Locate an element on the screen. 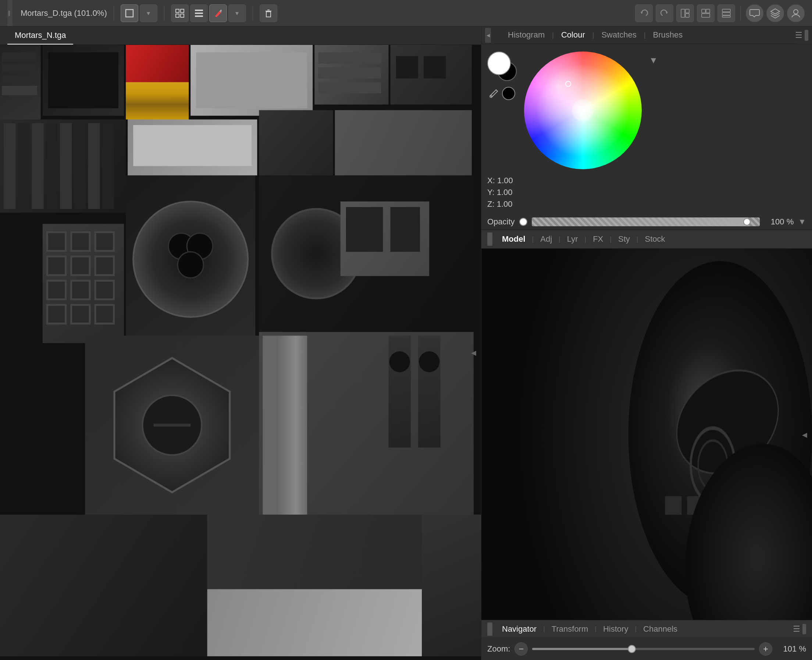 Image resolution: width=812 pixels, height=660 pixels. color-y-label: Y: 1.00 is located at coordinates (500, 192).